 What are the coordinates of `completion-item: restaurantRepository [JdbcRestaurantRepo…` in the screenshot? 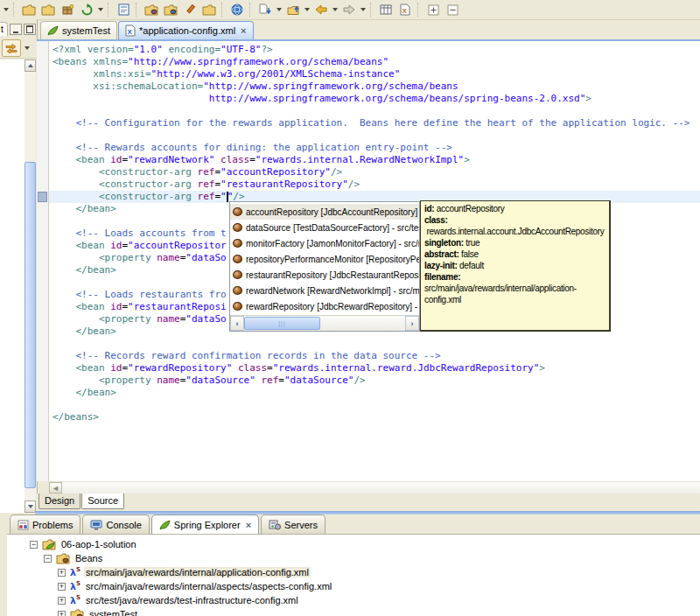 It's located at (325, 275).